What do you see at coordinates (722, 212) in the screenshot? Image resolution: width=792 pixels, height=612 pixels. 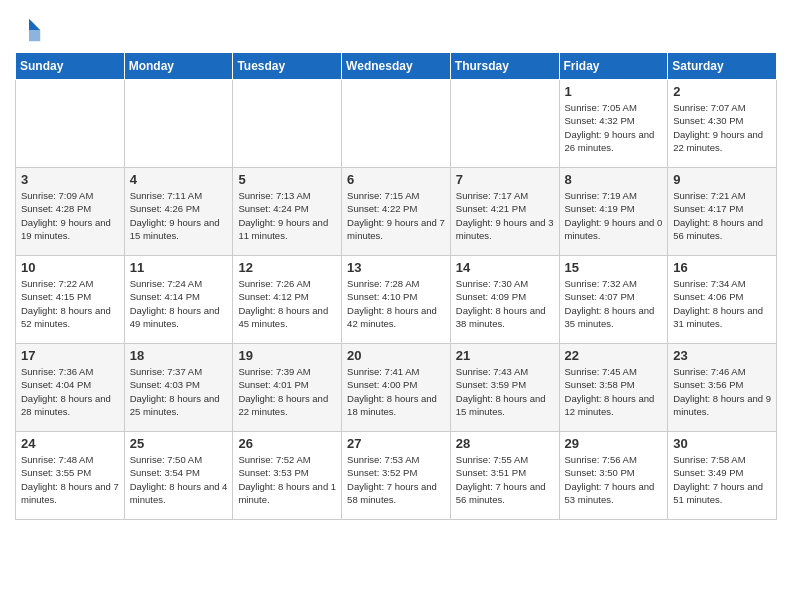 I see `calendar-cell: 9Sunrise: 7:21 AM Sunset: 4:17 PM Daylig…` at bounding box center [722, 212].